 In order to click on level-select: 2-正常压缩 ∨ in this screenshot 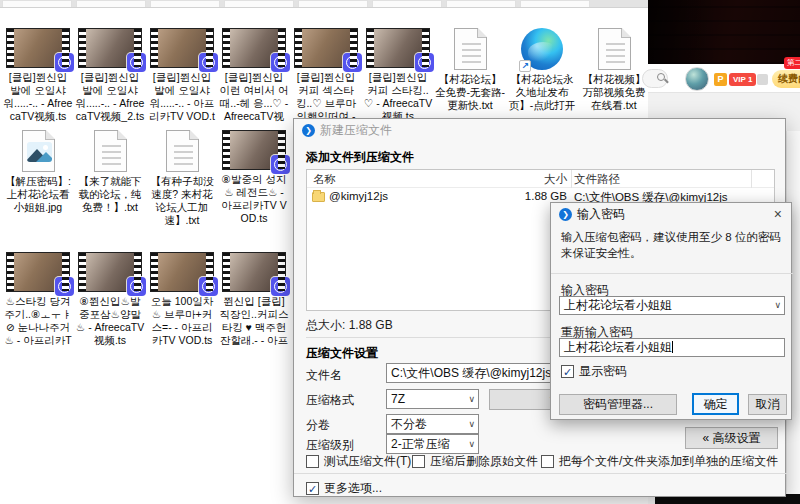, I will do `click(432, 444)`.